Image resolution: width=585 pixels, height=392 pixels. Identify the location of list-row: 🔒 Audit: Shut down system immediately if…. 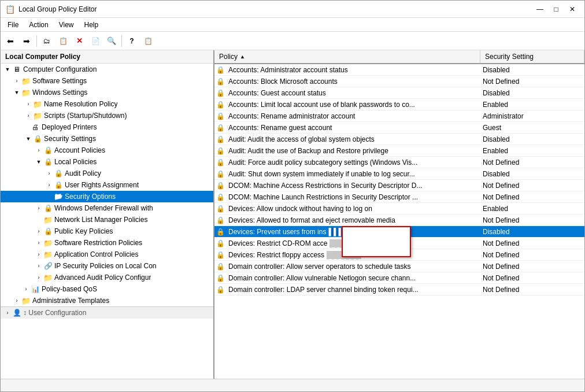
(399, 174).